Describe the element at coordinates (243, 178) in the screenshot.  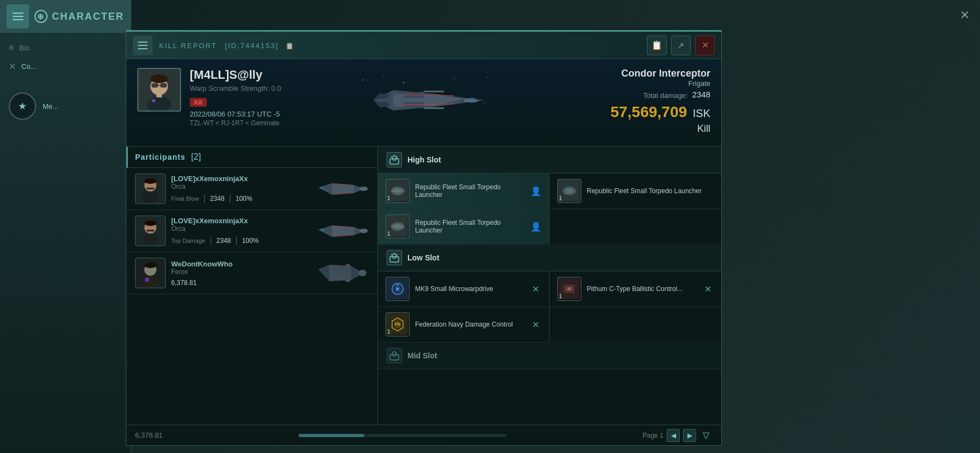
I see `participant-name-1: [LOVE]xXemoxninjaXx` at that location.